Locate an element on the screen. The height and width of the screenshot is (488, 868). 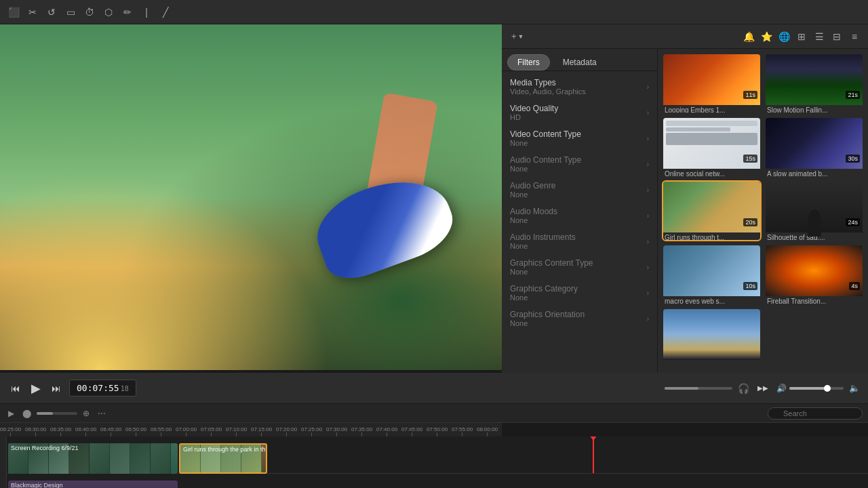
thumb-duration: 20s is located at coordinates (750, 222).